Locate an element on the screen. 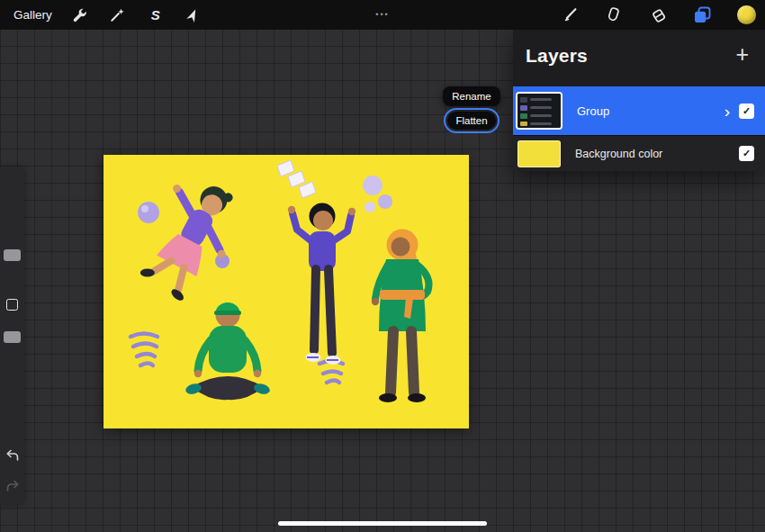 This screenshot has height=532, width=765. layers-icon is located at coordinates (702, 14).